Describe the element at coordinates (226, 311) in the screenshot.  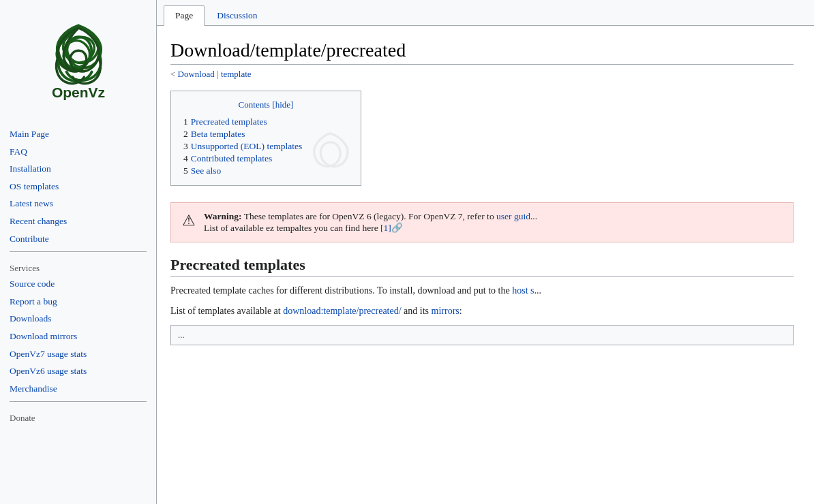
I see `para2-prefix: List of templates available at` at that location.